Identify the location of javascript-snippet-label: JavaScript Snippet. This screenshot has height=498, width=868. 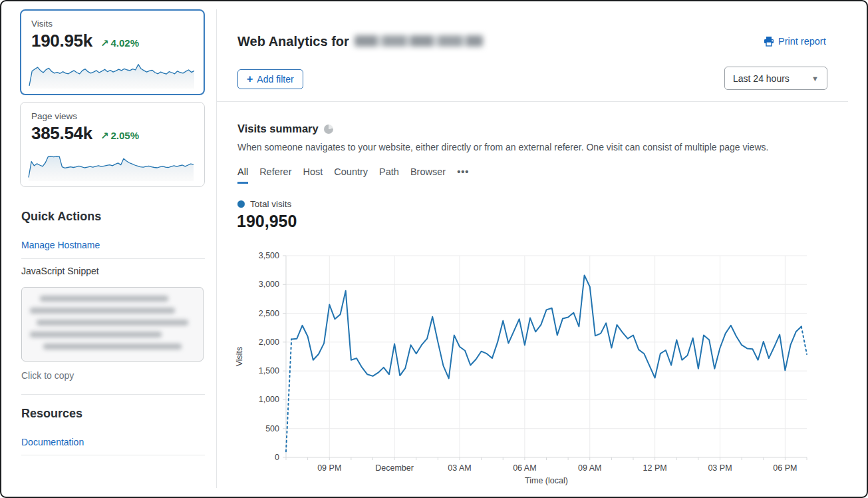
(60, 271).